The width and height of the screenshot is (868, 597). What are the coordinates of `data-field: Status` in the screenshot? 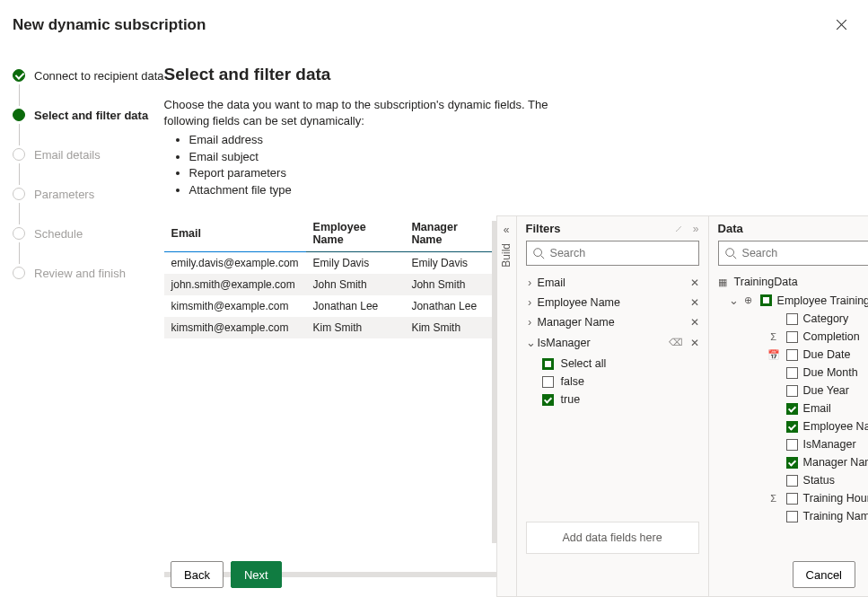 It's located at (792, 480).